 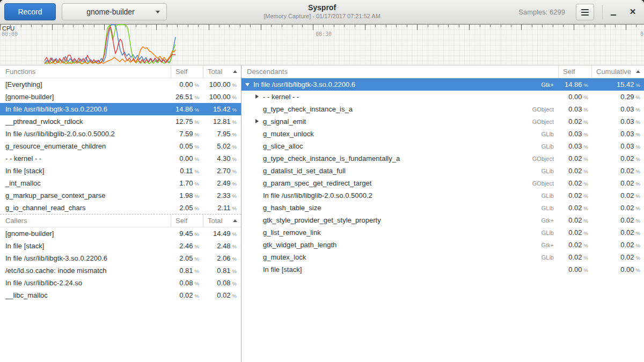 I want to click on table-row: In file /usr/lib/libc-2.24.so0.08%0.08%, so click(x=120, y=283).